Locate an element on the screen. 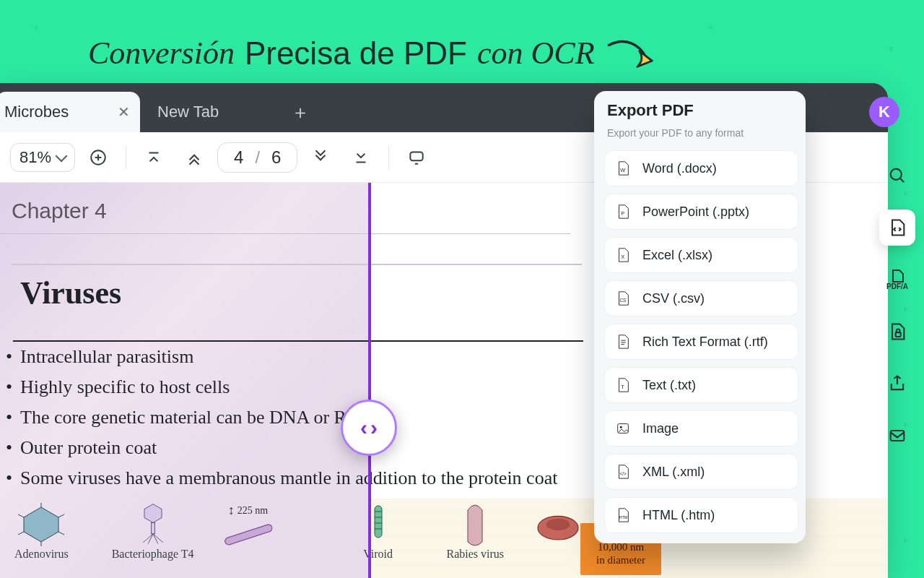 The image size is (924, 578). add-tab-button: ＋ is located at coordinates (300, 112).